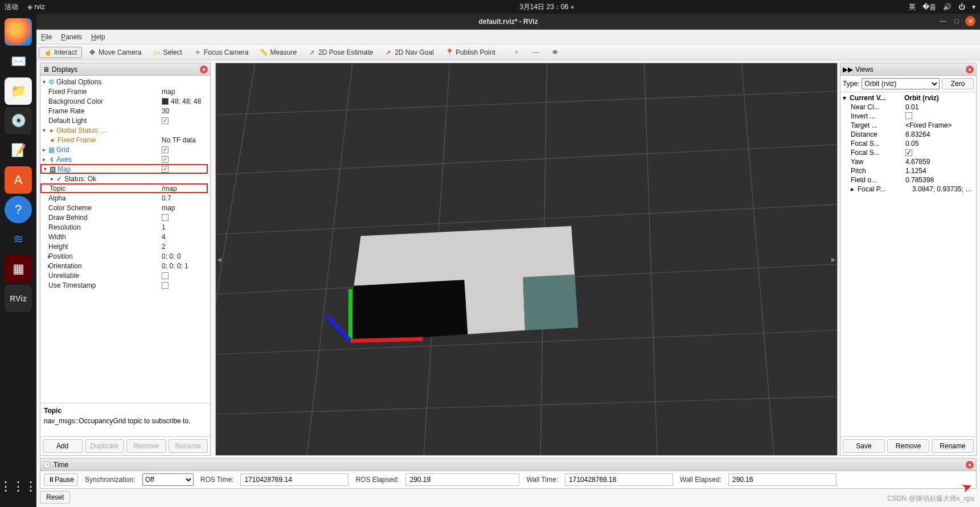  Describe the element at coordinates (204, 69) in the screenshot. I see `displays-close-button: ●` at that location.